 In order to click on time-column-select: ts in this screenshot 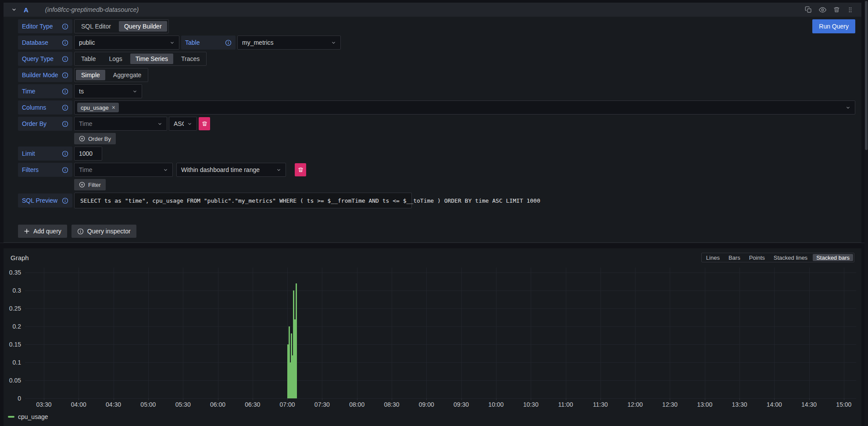, I will do `click(108, 91)`.